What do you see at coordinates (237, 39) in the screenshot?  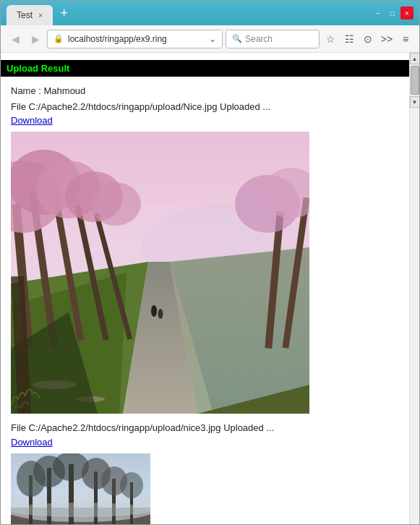 I see `search-icon: 🔍` at bounding box center [237, 39].